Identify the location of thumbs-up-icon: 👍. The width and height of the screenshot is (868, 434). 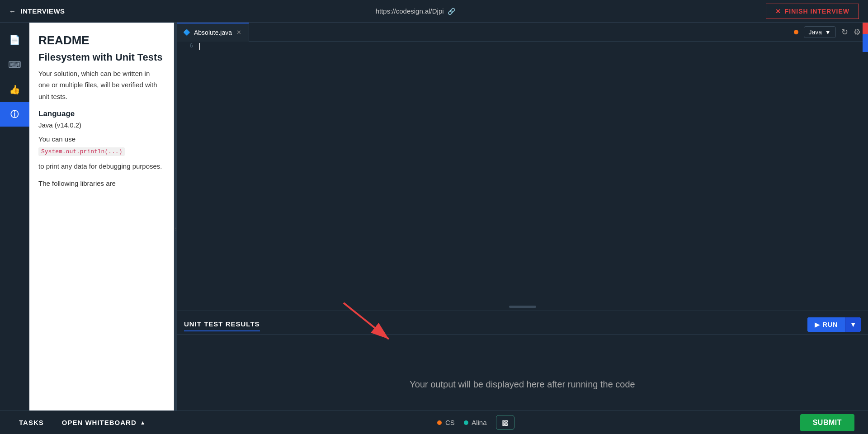
(14, 90).